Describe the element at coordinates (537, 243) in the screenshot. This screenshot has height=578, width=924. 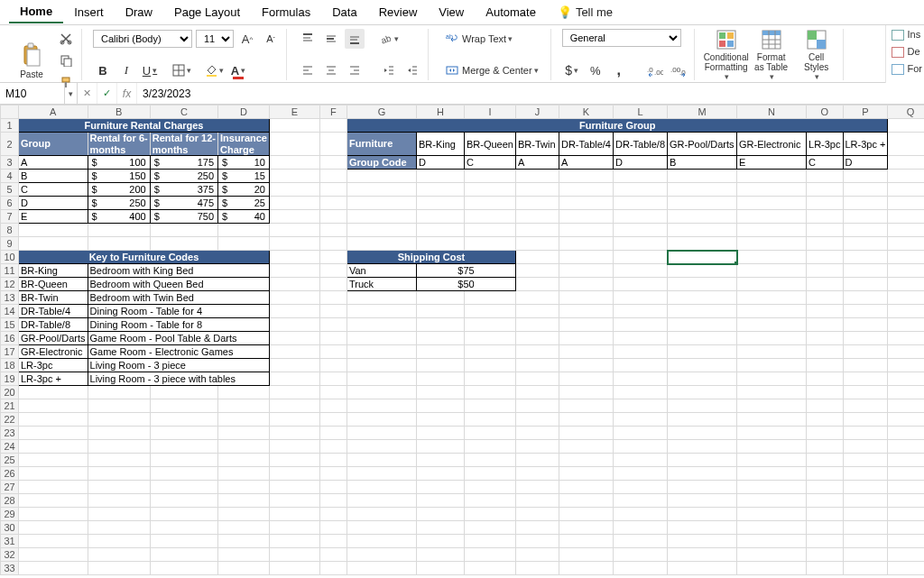
I see `cell-J9` at that location.